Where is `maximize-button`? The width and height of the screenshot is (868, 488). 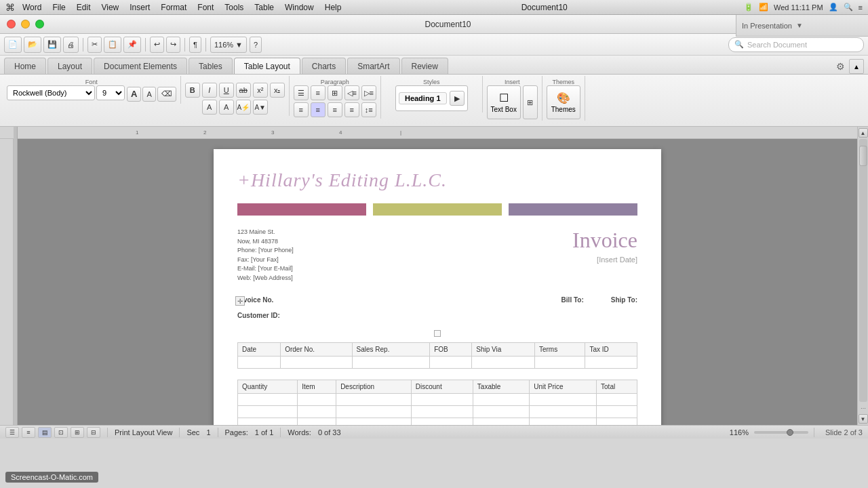
maximize-button is located at coordinates (39, 24).